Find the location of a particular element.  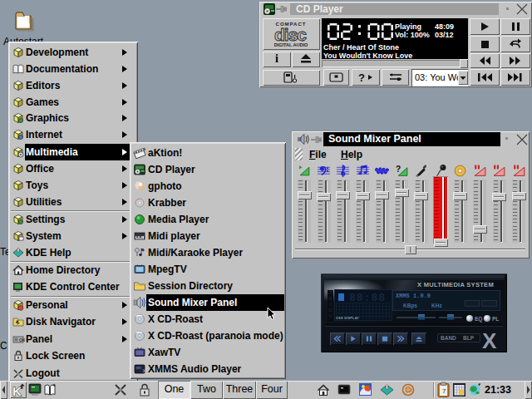

svg-text: K is located at coordinates (17, 391).